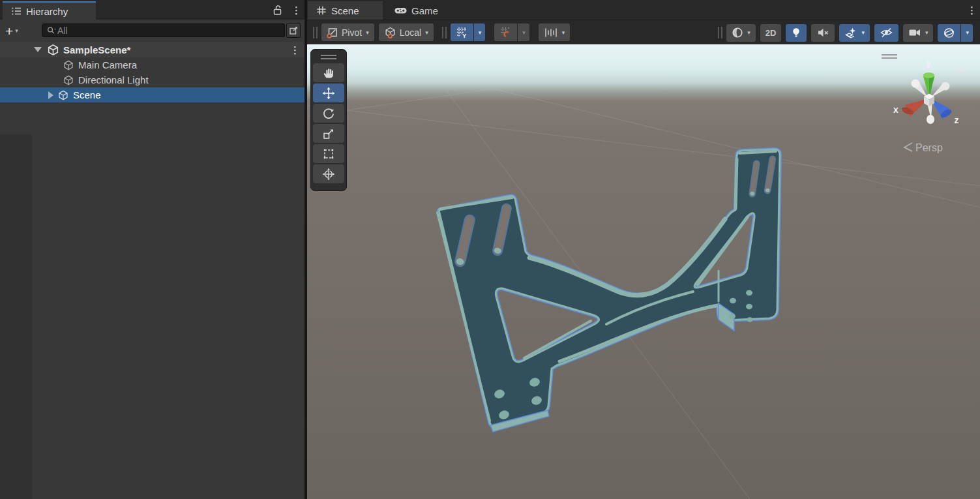  I want to click on tab-hierarchy-label: Hierarchy, so click(47, 12).